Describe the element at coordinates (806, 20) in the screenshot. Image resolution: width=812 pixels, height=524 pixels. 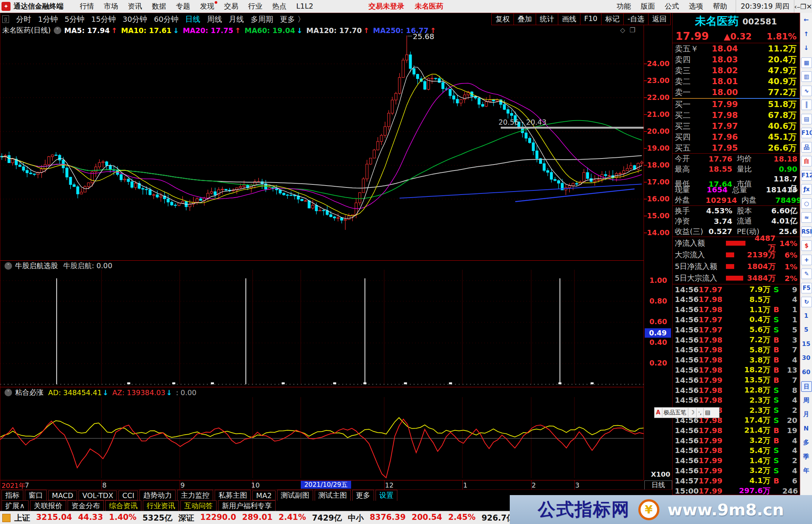
I see `back-icon: ←` at that location.